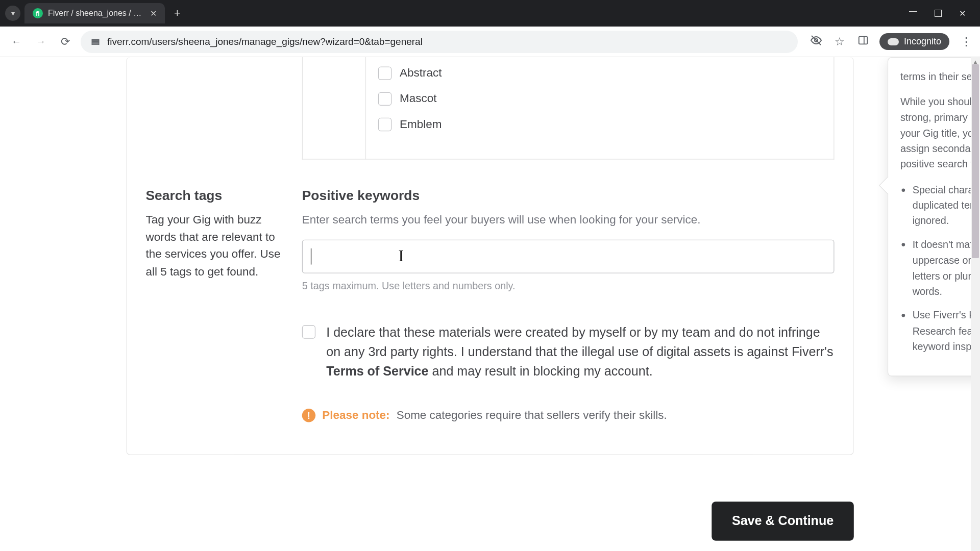  Describe the element at coordinates (418, 99) in the screenshot. I see `option-label: Mascot` at that location.